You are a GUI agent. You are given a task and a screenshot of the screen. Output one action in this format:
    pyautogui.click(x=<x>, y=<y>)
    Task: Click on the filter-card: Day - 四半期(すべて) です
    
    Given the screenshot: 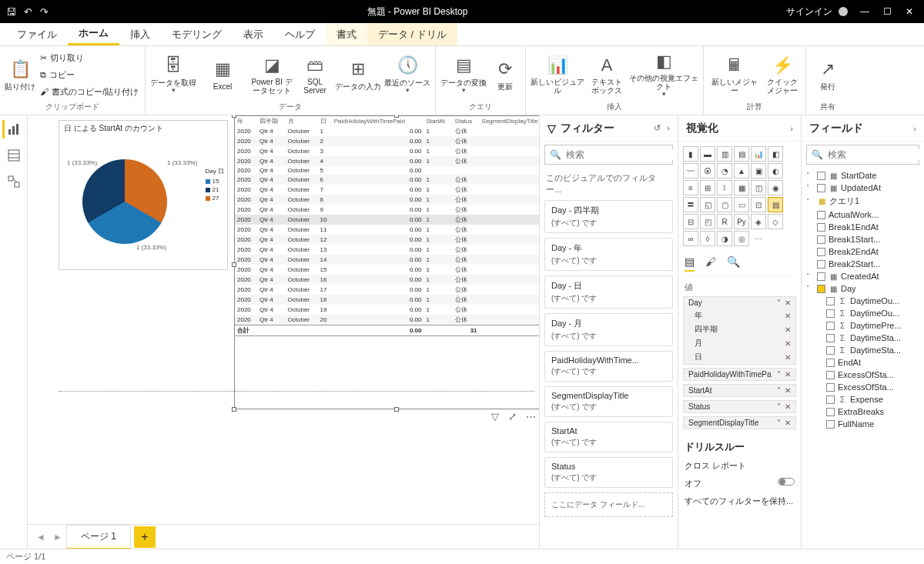 What is the action you would take?
    pyautogui.click(x=608, y=217)
    